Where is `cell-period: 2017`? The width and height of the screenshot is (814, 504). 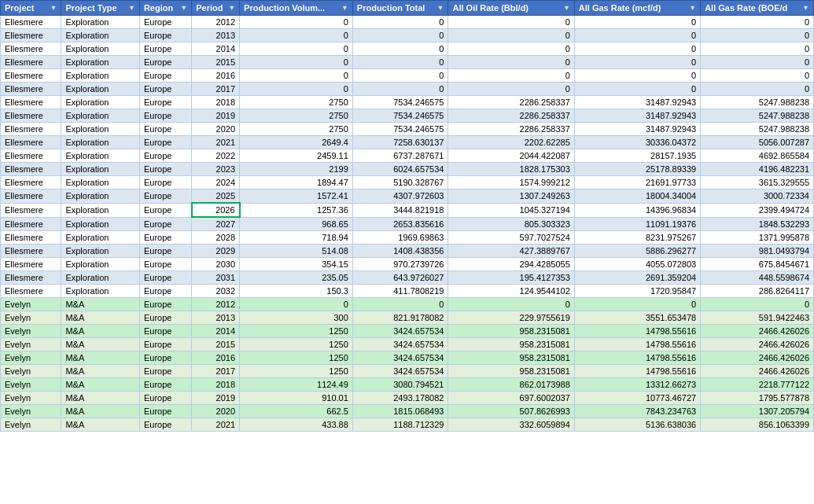 cell-period: 2017 is located at coordinates (215, 90).